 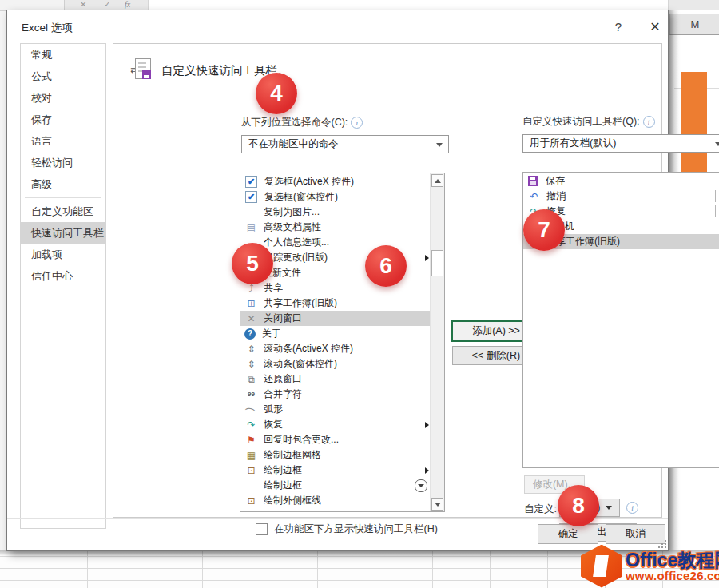 What do you see at coordinates (296, 257) in the screenshot?
I see `list-item-label: 跟踪更改(旧版)` at bounding box center [296, 257].